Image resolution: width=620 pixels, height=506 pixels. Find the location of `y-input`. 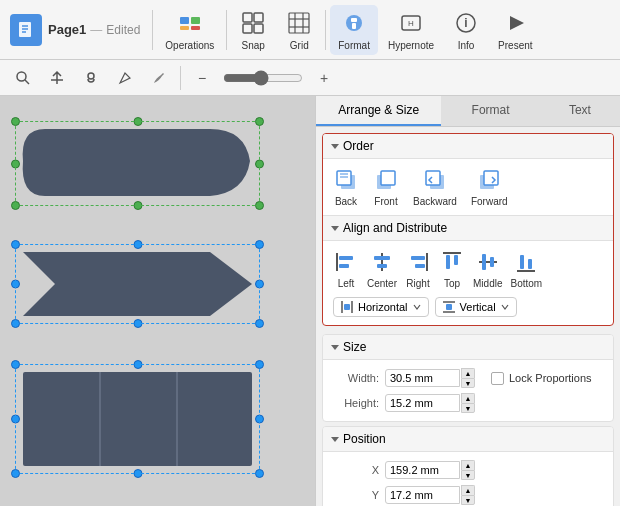

y-input is located at coordinates (422, 495).